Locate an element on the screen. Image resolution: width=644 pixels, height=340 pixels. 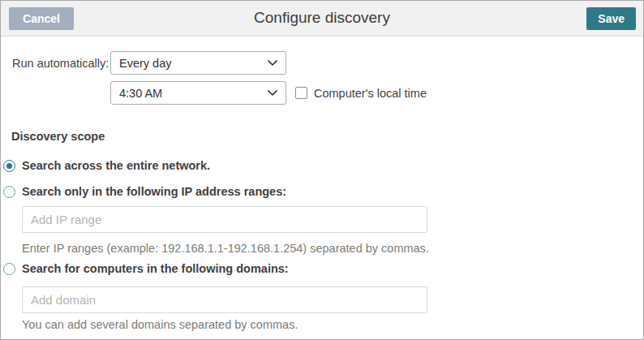
scope-option-entire-network: Search across the entire network. is located at coordinates (107, 166).